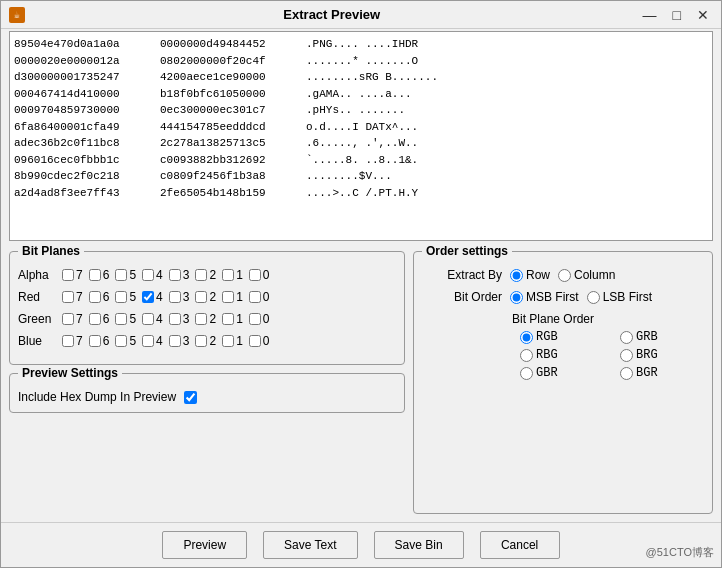  What do you see at coordinates (152, 341) in the screenshot?
I see `blue-bit-4: 4` at bounding box center [152, 341].